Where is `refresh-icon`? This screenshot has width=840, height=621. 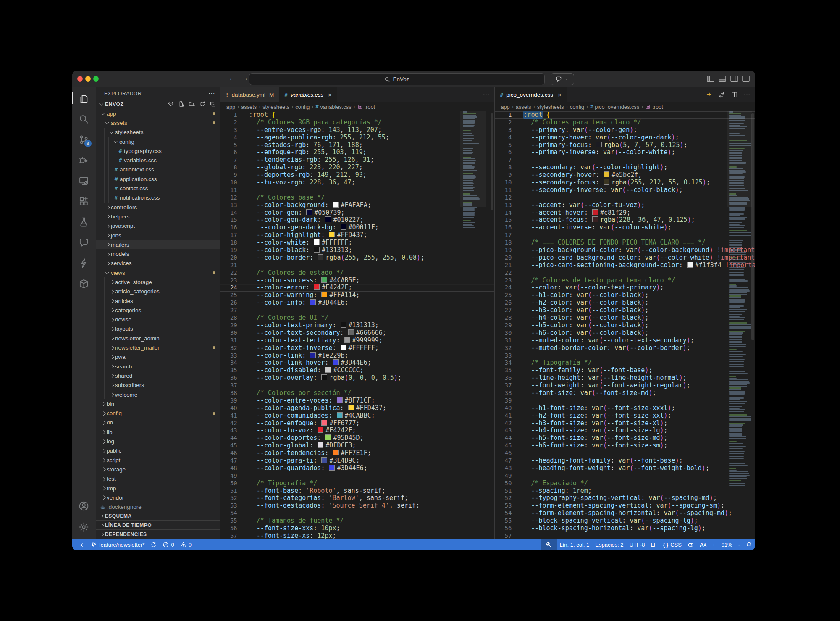 refresh-icon is located at coordinates (202, 104).